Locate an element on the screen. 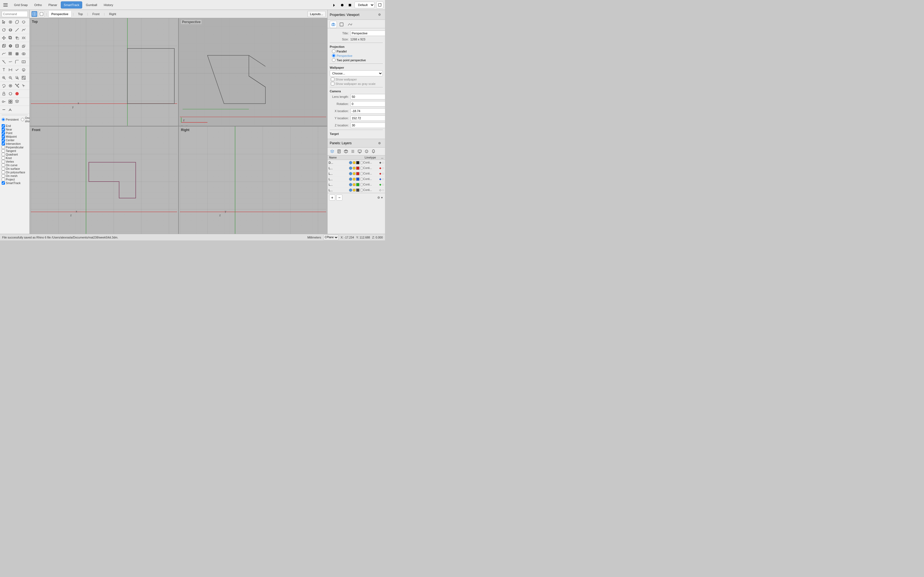 The height and width of the screenshot is (577, 924). move-tool is located at coordinates (4, 38).